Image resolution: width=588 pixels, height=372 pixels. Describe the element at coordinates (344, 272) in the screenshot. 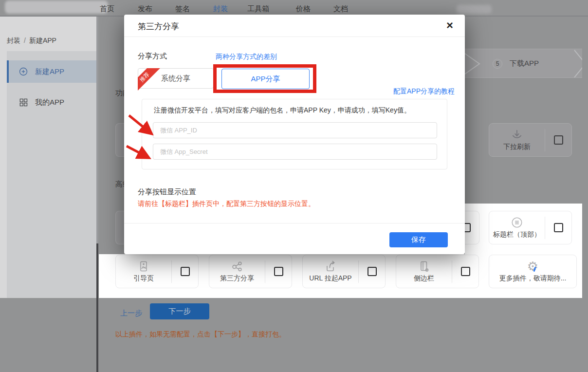

I see `plugin-card-url-launch: URL 拉起APP` at that location.